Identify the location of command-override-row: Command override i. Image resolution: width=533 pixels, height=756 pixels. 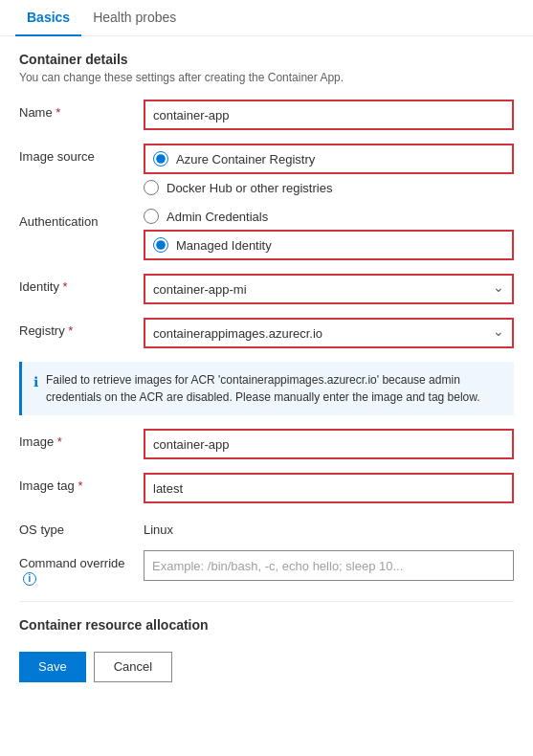
(266, 568).